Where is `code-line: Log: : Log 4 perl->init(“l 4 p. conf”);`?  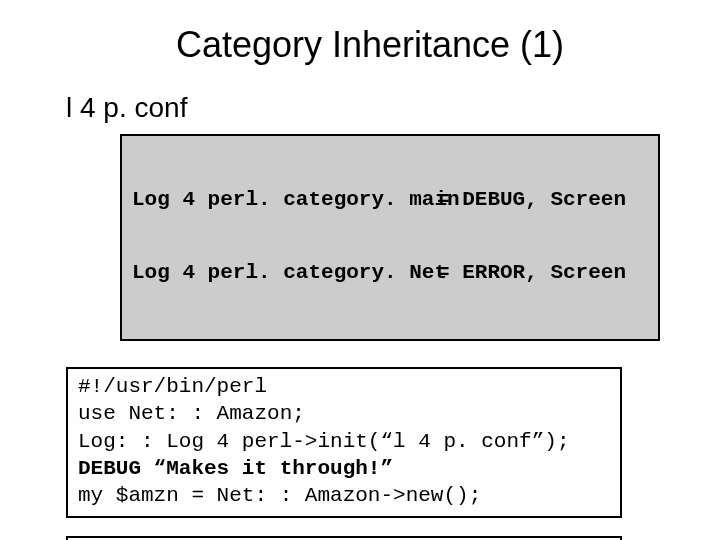
code-line: Log: : Log 4 perl->init(“l 4 p. conf”); is located at coordinates (344, 442).